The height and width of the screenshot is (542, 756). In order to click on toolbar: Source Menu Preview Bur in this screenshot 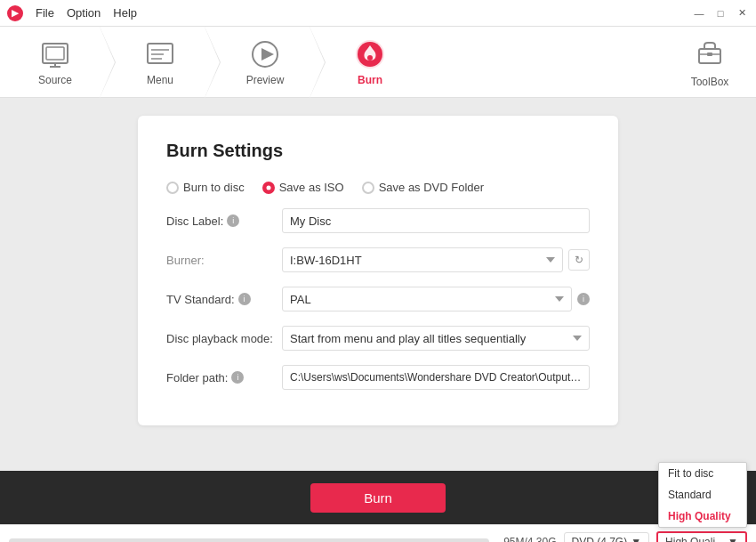, I will do `click(378, 62)`.